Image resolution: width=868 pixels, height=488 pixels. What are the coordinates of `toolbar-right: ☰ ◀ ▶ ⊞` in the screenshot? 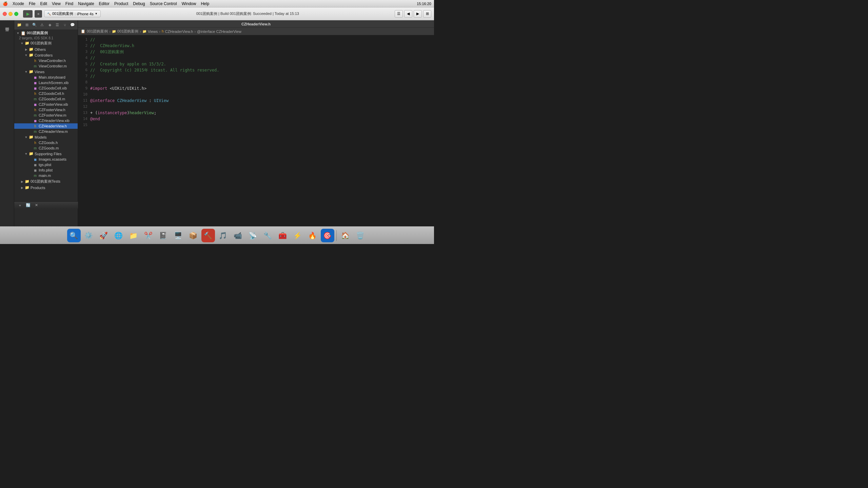 It's located at (413, 14).